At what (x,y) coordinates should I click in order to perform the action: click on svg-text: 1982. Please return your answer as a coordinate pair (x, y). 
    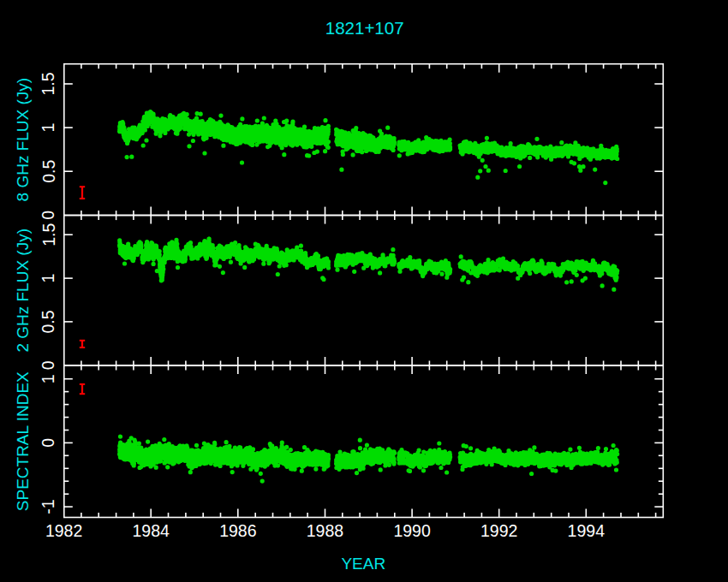
    Looking at the image, I should click on (63, 531).